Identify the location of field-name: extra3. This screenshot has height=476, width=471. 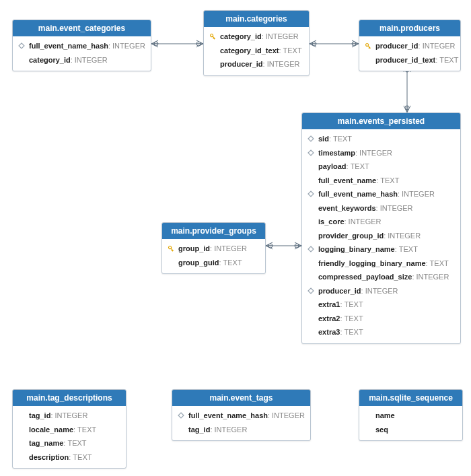
(329, 333).